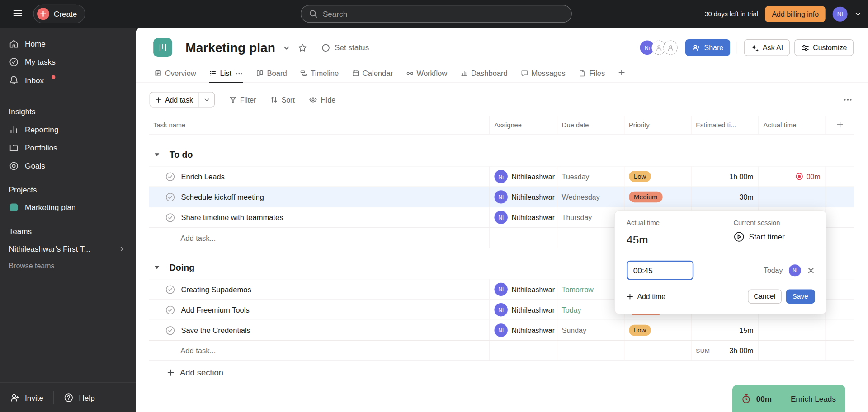 The image size is (868, 412). Describe the element at coordinates (660, 270) in the screenshot. I see `time-entry-input` at that location.